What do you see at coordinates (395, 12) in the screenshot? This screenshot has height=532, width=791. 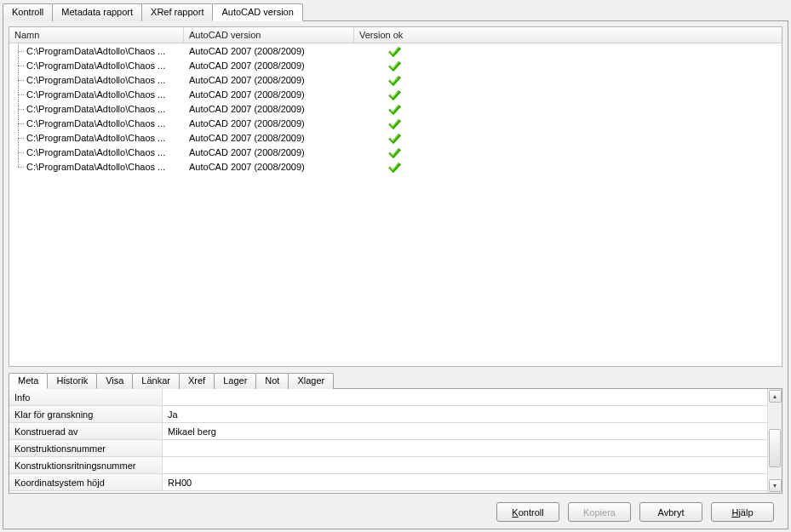 I see `top-tabstrip: Kontroll Metadata rapport XRef rapport A…` at bounding box center [395, 12].